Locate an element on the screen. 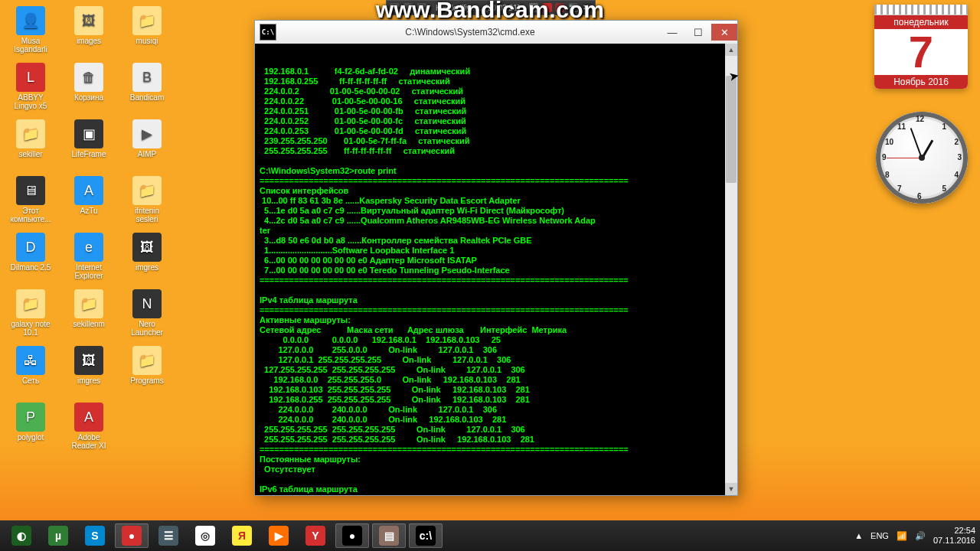 The height and width of the screenshot is (551, 980). desktop-icon: 🗑Корзина is located at coordinates (89, 90).